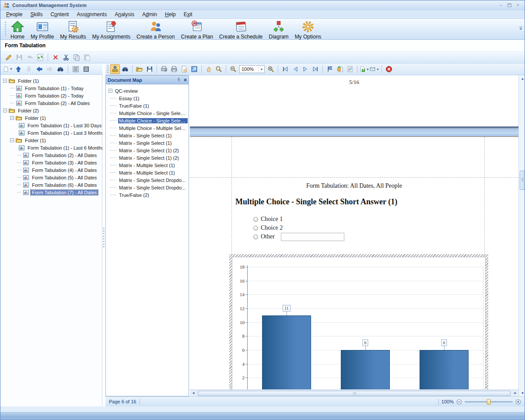 This screenshot has width=525, height=420. What do you see at coordinates (233, 69) in the screenshot?
I see `report-zoom-out-button` at bounding box center [233, 69].